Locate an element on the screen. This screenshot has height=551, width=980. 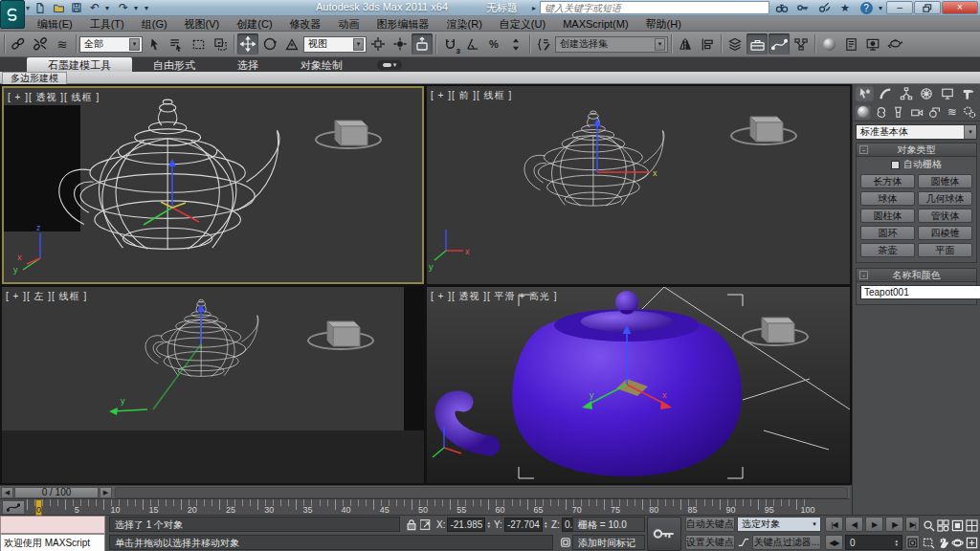
key-mode-toggle-button: ◀▶ is located at coordinates (835, 542).